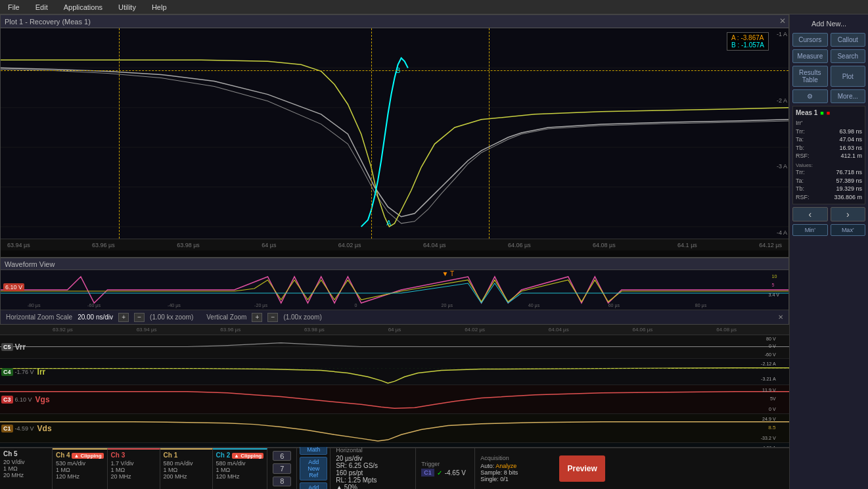 This screenshot has height=489, width=868. I want to click on horizontal-rl: RL: 1.25 Mpts, so click(373, 480).